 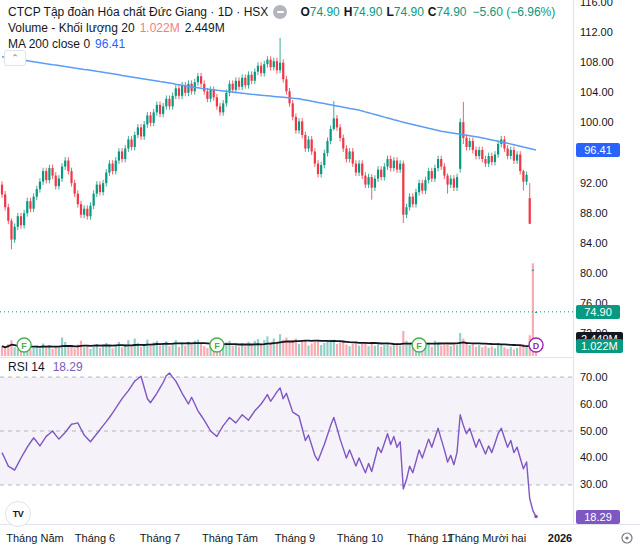 What do you see at coordinates (72, 28) in the screenshot?
I see `volume-indicator-label: Volume - Khối lượng 20` at bounding box center [72, 28].